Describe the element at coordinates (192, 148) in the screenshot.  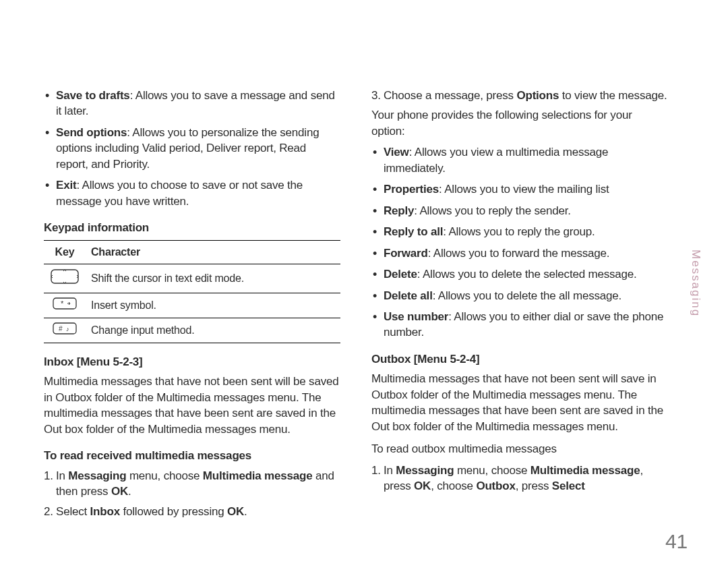
I see `bullet-send-options: Send options: Allows you to personalize …` at that location.